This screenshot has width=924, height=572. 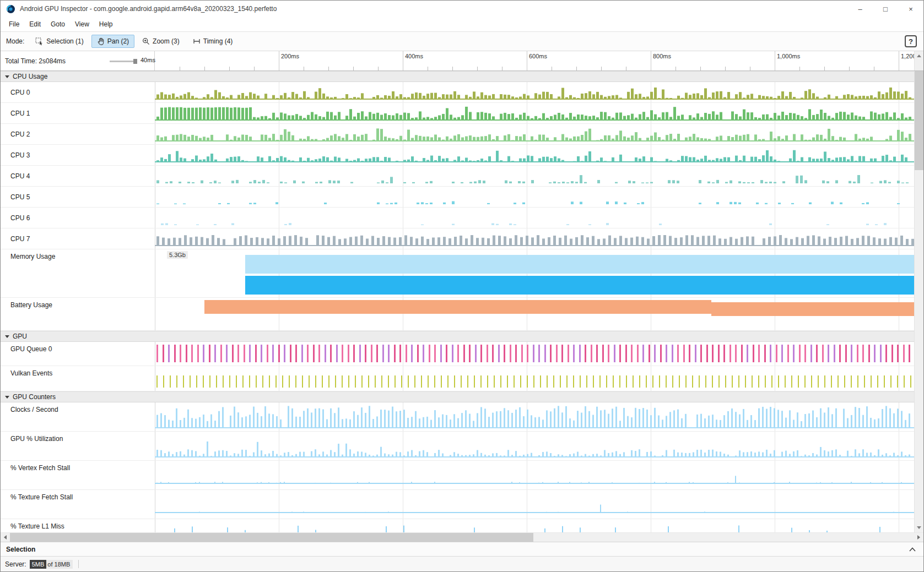 I want to click on cpu-6-chart, so click(x=534, y=218).